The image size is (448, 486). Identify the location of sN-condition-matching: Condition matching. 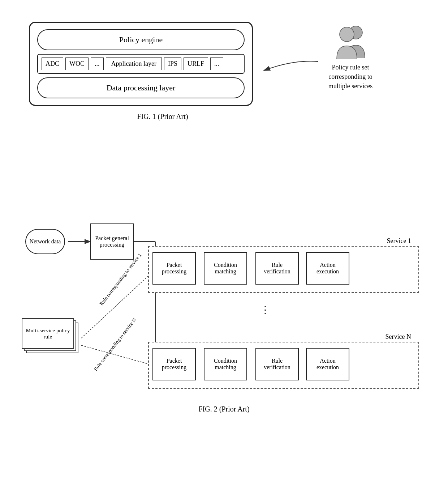
(225, 364).